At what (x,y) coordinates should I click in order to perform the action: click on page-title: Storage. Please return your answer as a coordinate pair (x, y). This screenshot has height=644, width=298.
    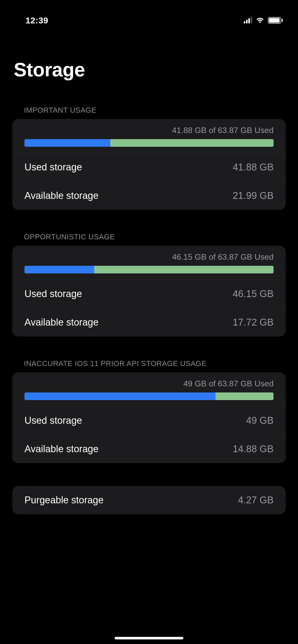
    Looking at the image, I should click on (149, 55).